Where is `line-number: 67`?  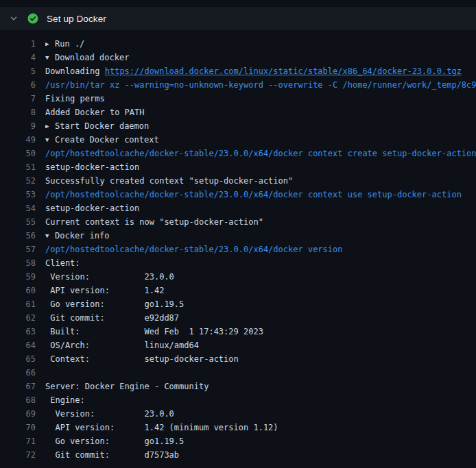 line-number: 67 is located at coordinates (18, 386).